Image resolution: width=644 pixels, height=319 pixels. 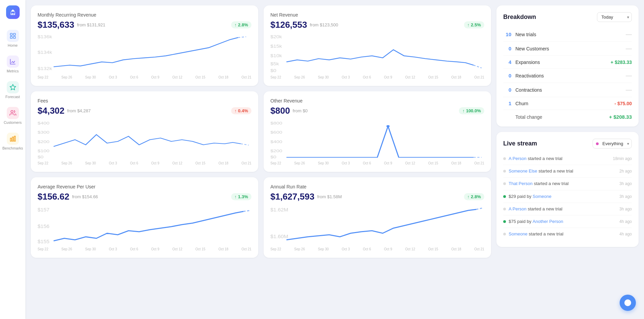 I want to click on stream-item-6: $75 paid by Another Person 4h ago, so click(x=568, y=222).